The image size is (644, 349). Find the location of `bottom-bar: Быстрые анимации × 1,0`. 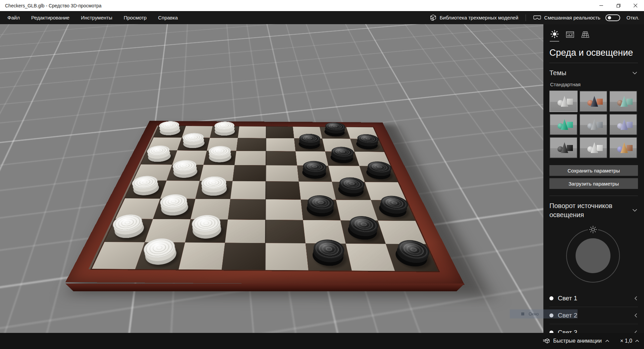

bottom-bar: Быстрые анимации × 1,0 is located at coordinates (322, 341).